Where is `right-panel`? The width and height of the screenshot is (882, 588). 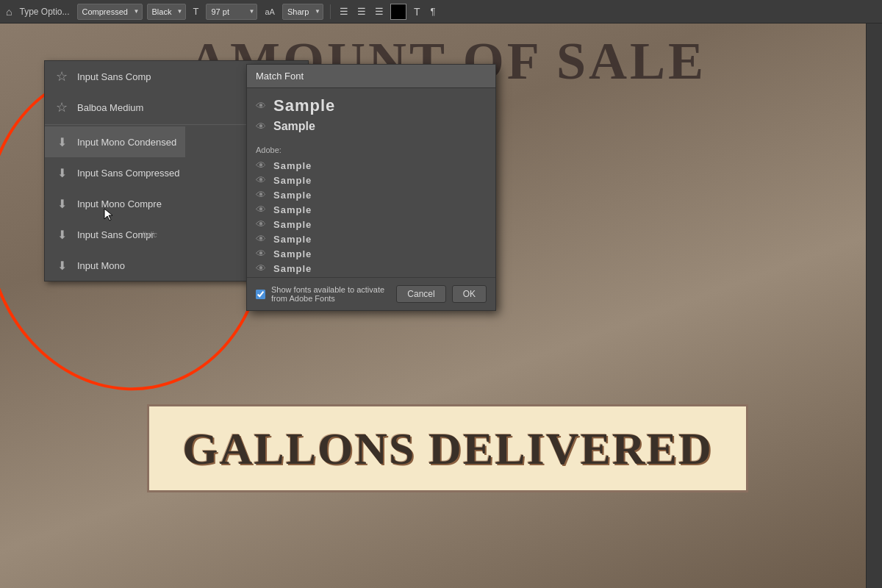 right-panel is located at coordinates (874, 306).